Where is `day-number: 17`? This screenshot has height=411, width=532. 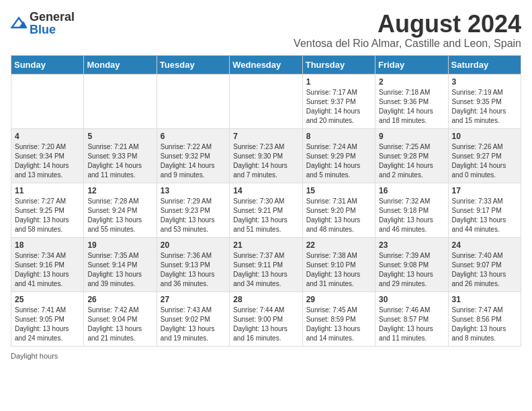 day-number: 17 is located at coordinates (485, 191).